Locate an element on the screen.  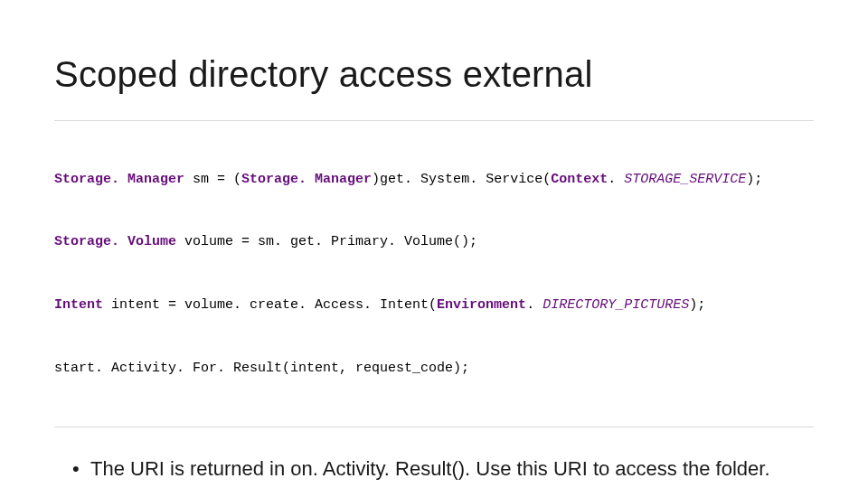
code-token: STORAGE_SERVICE is located at coordinates (685, 179).